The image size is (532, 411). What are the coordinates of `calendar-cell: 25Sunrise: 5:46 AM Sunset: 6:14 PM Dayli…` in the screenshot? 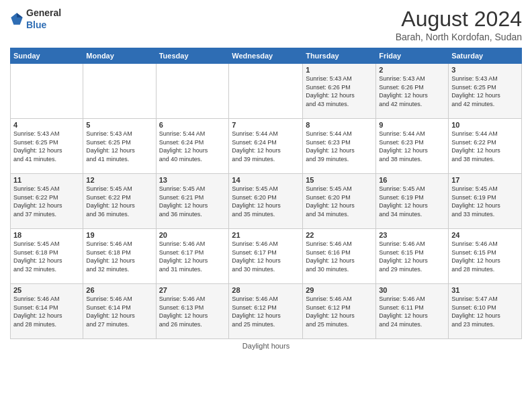 It's located at (47, 312).